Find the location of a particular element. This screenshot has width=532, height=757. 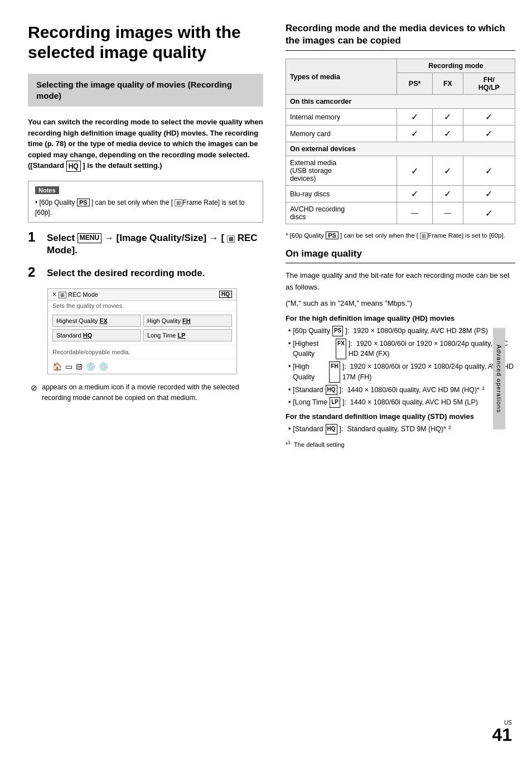

row-fx-memcard: ✓ is located at coordinates (448, 134).